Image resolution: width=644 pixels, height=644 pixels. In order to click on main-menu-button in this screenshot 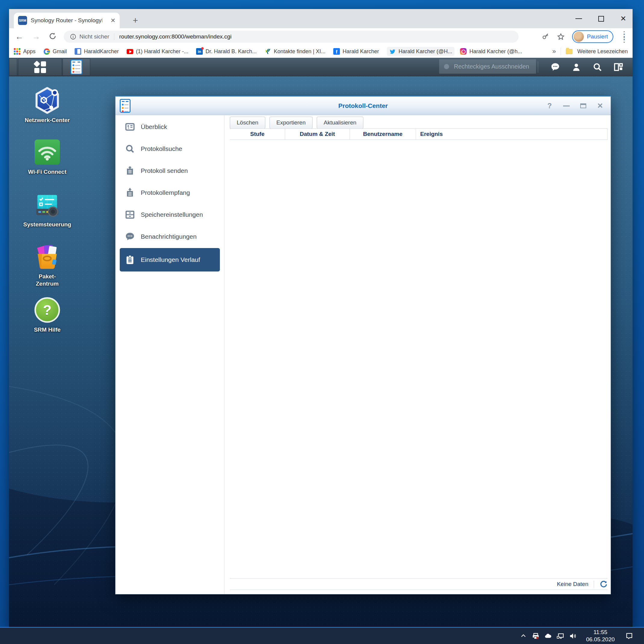, I will do `click(40, 67)`.